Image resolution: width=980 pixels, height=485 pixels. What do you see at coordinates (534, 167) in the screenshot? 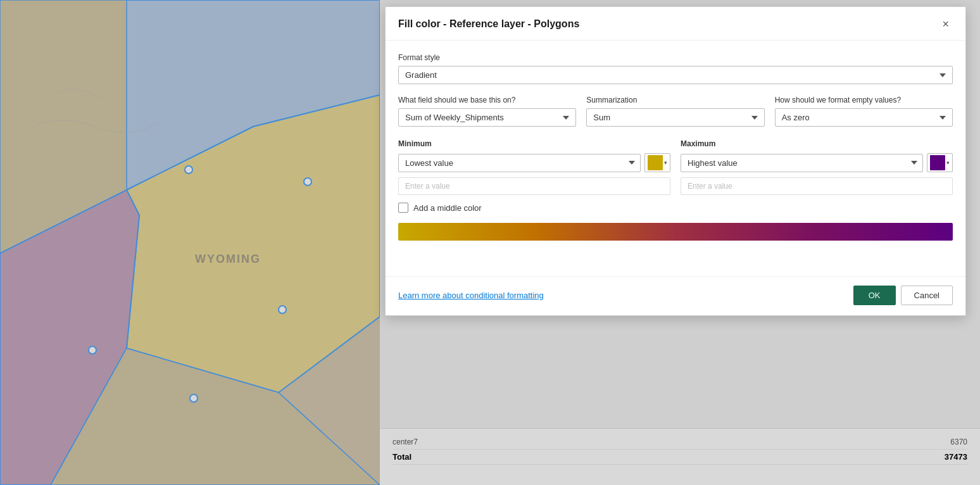
I see `minimum-group: Minimum Lowest value ▾` at bounding box center [534, 167].